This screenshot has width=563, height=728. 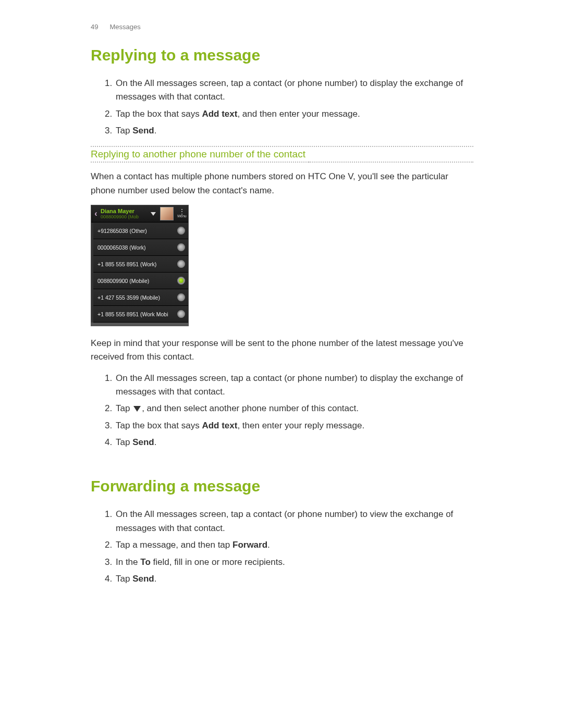 What do you see at coordinates (282, 350) in the screenshot?
I see `paragraph: Keep in mind that your response will be …` at bounding box center [282, 350].